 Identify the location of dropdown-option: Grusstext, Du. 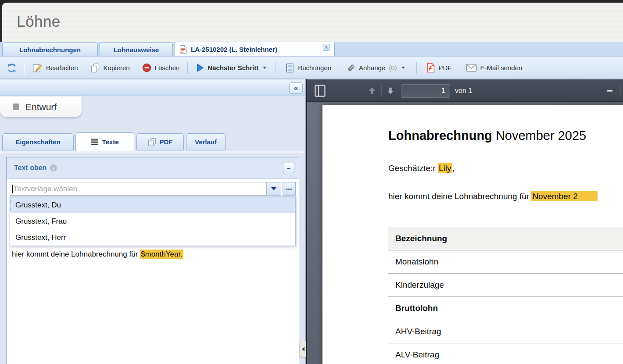
(153, 205).